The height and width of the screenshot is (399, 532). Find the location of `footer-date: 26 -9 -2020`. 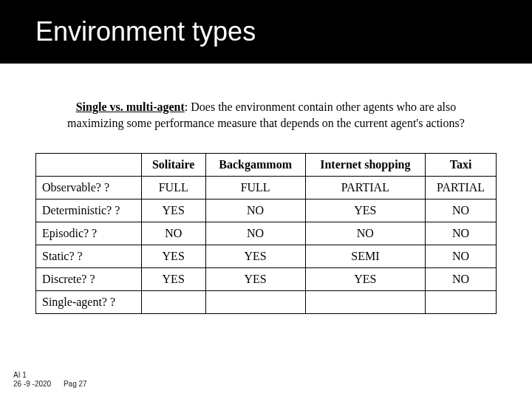

footer-date: 26 -9 -2020 is located at coordinates (33, 384).